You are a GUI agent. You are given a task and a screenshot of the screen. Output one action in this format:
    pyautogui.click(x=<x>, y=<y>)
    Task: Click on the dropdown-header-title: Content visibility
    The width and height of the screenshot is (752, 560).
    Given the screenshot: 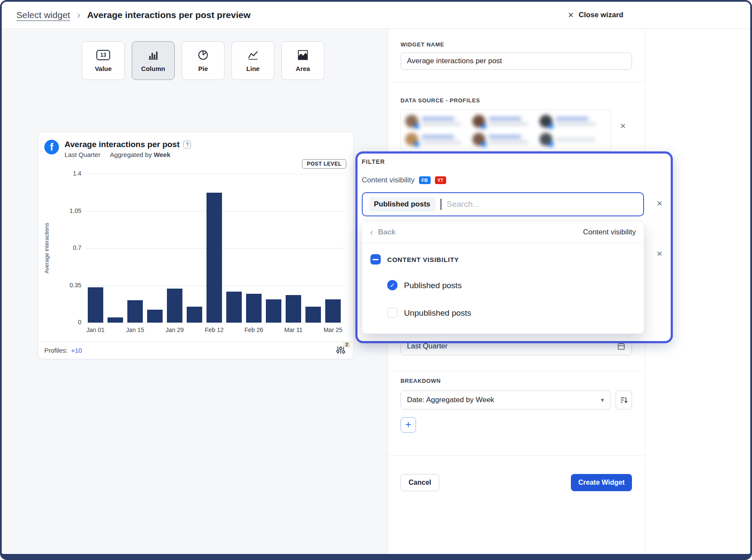 What is the action you would take?
    pyautogui.click(x=609, y=232)
    